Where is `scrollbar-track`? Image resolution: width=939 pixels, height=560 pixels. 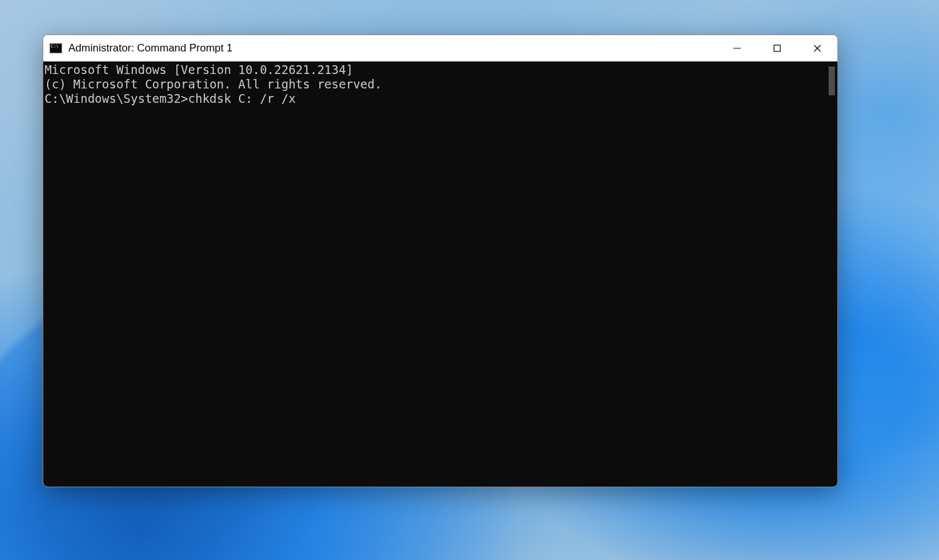
scrollbar-track is located at coordinates (832, 274).